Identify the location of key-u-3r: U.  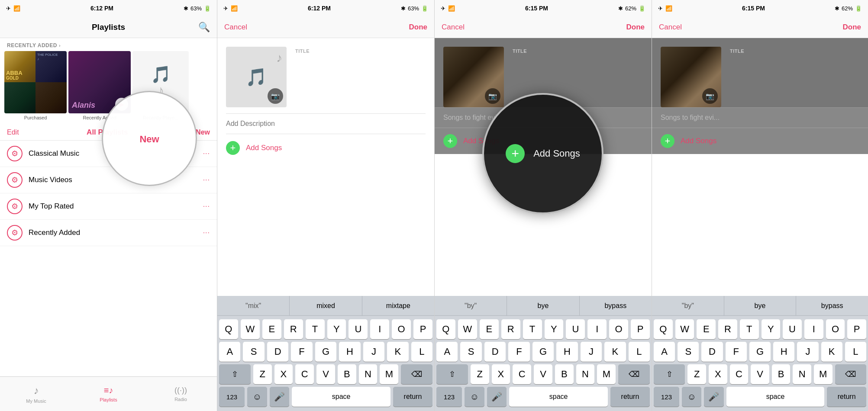
(792, 329).